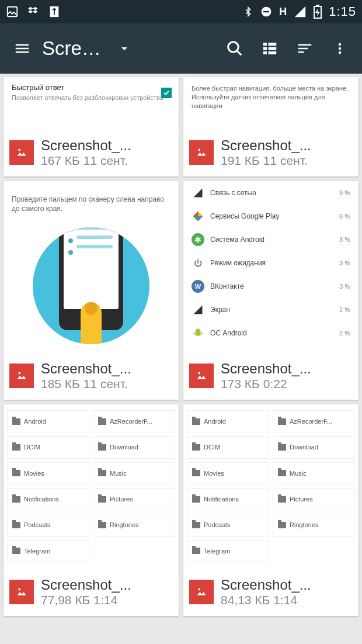 The height and width of the screenshot is (644, 362). I want to click on search-button, so click(235, 49).